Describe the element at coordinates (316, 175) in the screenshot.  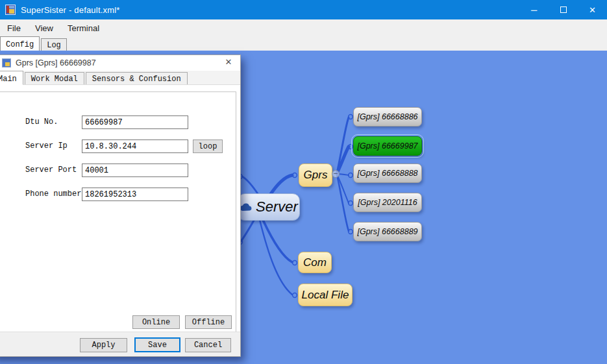
I see `node-gprs: Gprs` at that location.